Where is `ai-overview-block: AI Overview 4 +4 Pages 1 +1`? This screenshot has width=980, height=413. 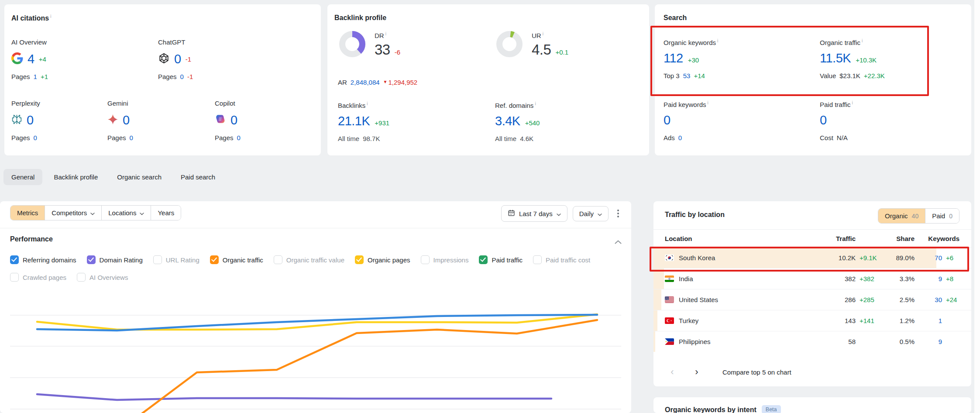 ai-overview-block: AI Overview 4 +4 Pages 1 +1 is located at coordinates (30, 59).